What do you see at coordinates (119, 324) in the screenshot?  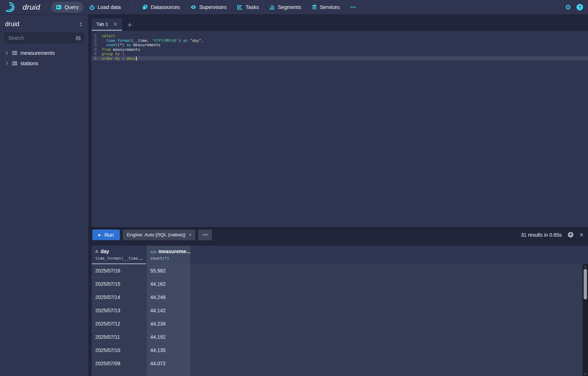 I see `cell-day: 2025/07/12` at bounding box center [119, 324].